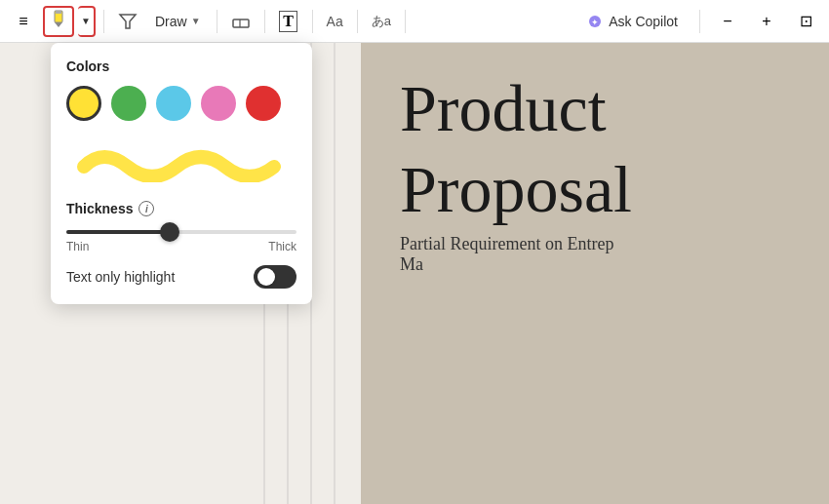  I want to click on eraser-icon, so click(241, 21).